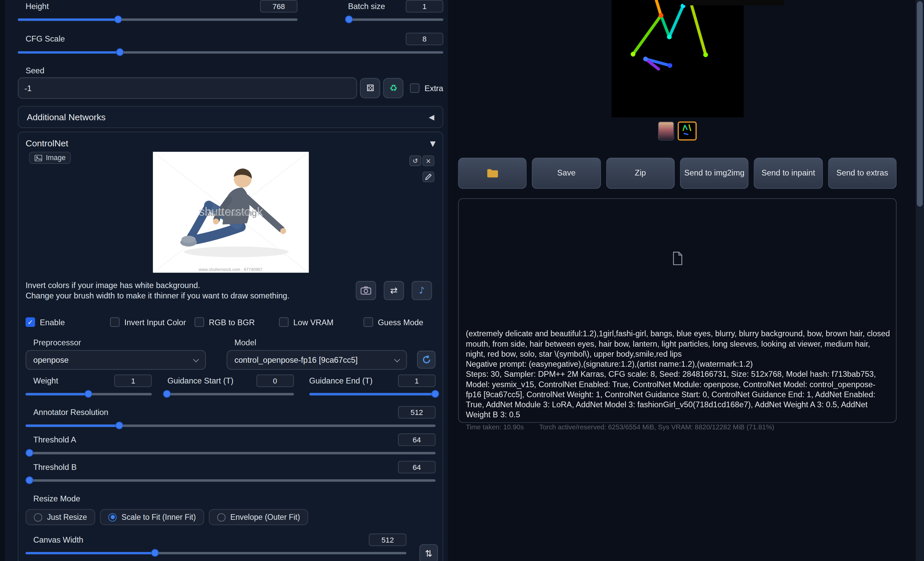  What do you see at coordinates (677, 59) in the screenshot?
I see `openpose-preview-image` at bounding box center [677, 59].